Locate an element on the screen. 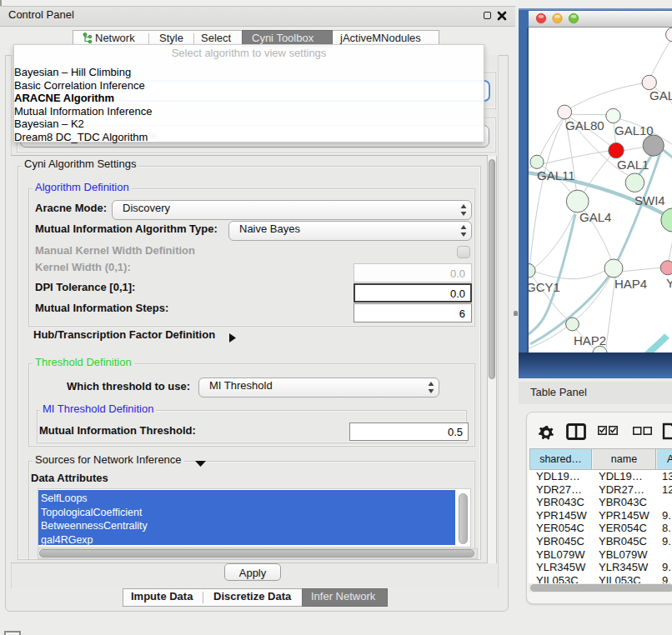  svg-text: GAL11 is located at coordinates (556, 175).